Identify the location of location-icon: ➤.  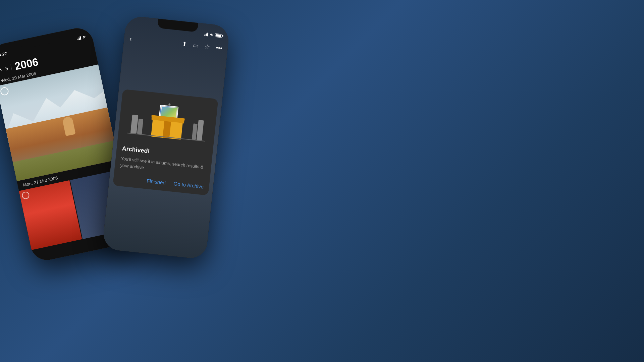
(84, 38).